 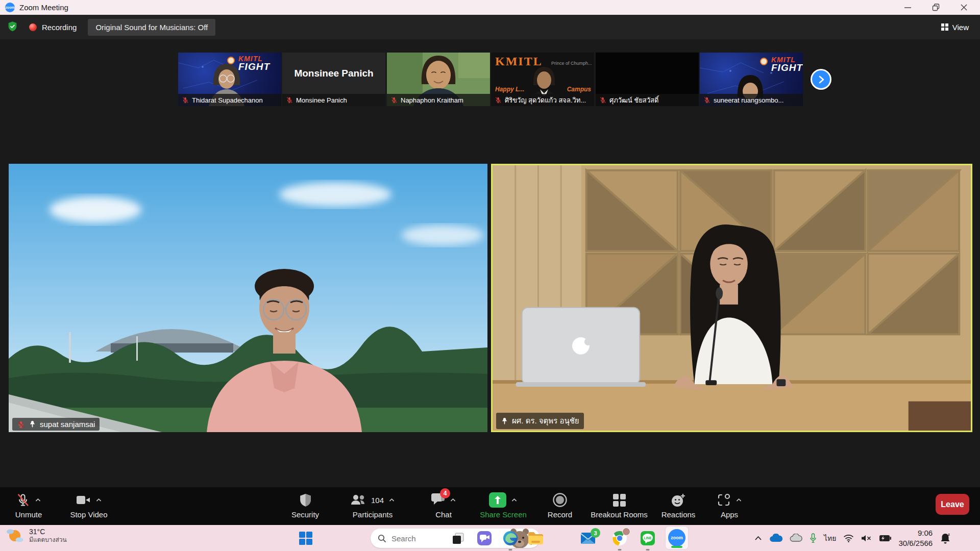 I want to click on participant-name: ศุภวัฒน์ ชัยสวัสดิ์, so click(x=634, y=100).